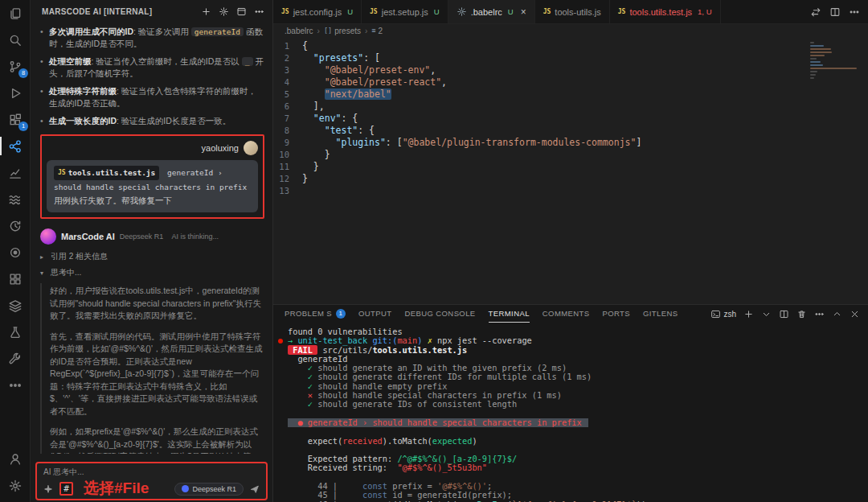  What do you see at coordinates (492, 11) in the screenshot?
I see `tab-.babelrc: .babelrcU×` at bounding box center [492, 11].